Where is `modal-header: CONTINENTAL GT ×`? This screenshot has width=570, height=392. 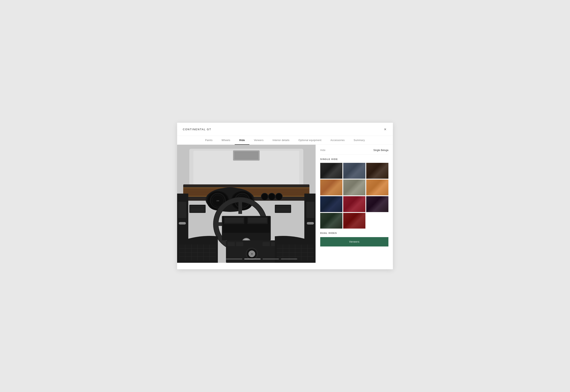 modal-header: CONTINENTAL GT × is located at coordinates (285, 129).